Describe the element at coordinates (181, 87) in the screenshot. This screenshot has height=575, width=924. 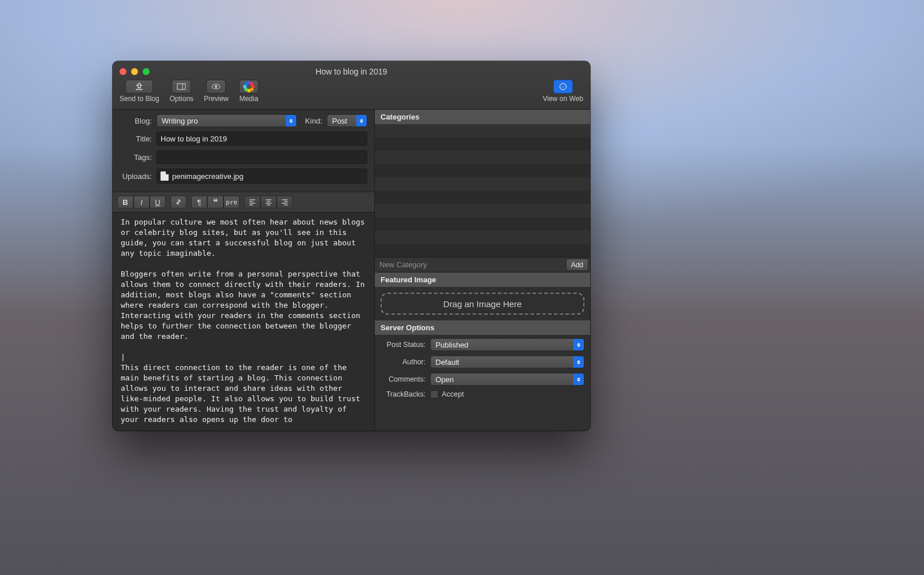
I see `panel-icon` at that location.